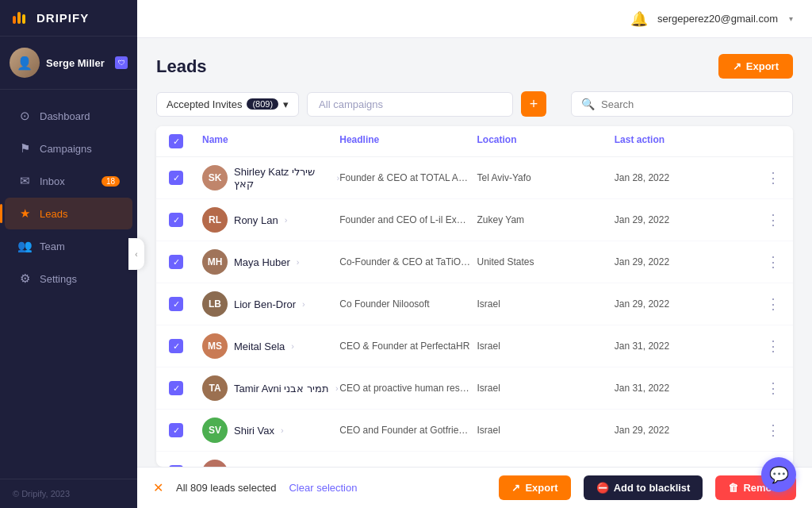 The image size is (812, 508). I want to click on row-actions-button-0: ⋮, so click(766, 178).